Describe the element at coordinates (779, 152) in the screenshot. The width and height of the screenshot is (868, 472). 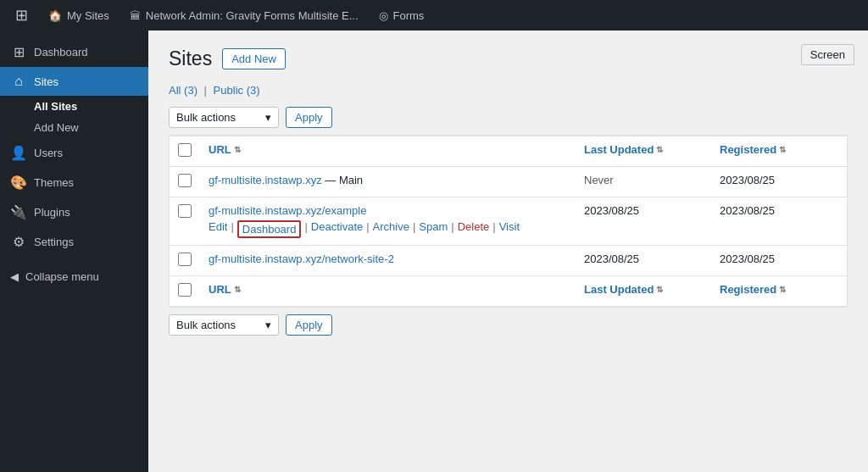
I see `registered-column-header: Registered ⇅` at that location.